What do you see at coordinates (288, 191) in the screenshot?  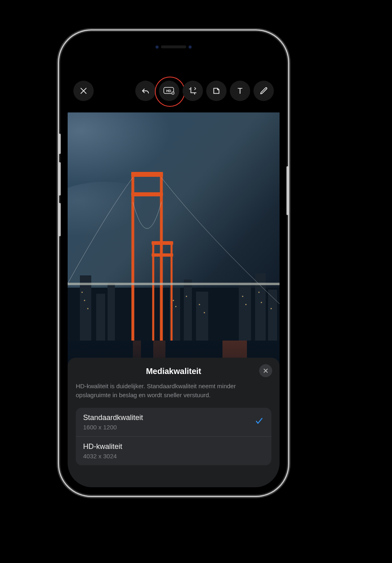 I see `power-button` at bounding box center [288, 191].